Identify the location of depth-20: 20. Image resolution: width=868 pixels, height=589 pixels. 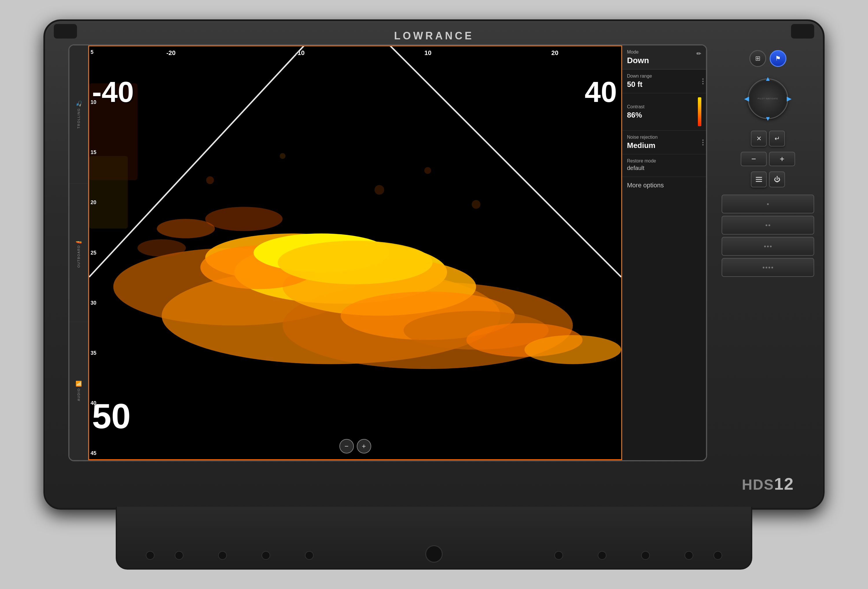
(97, 203).